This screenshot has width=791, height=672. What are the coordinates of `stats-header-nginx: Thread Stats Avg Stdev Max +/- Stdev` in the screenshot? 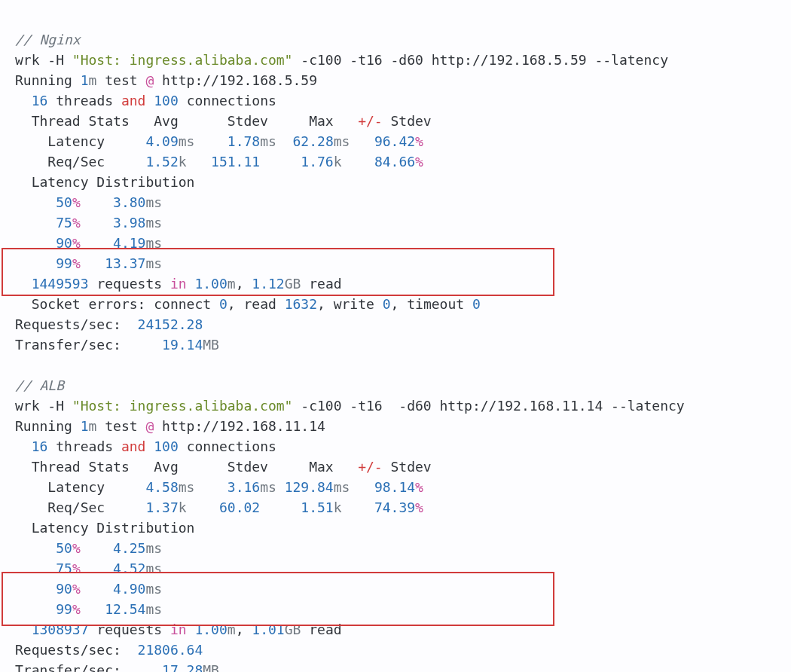 It's located at (223, 121).